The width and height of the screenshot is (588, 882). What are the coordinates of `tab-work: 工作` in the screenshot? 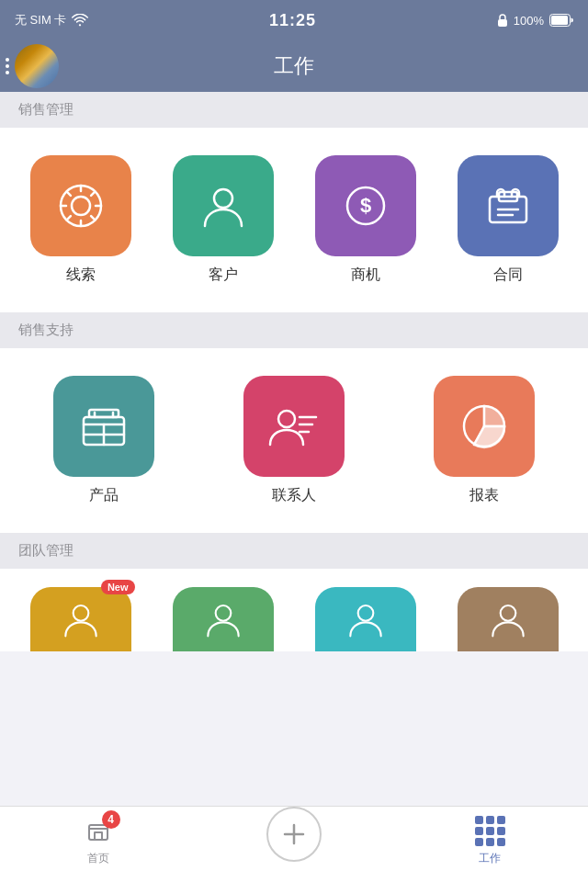 It's located at (491, 840).